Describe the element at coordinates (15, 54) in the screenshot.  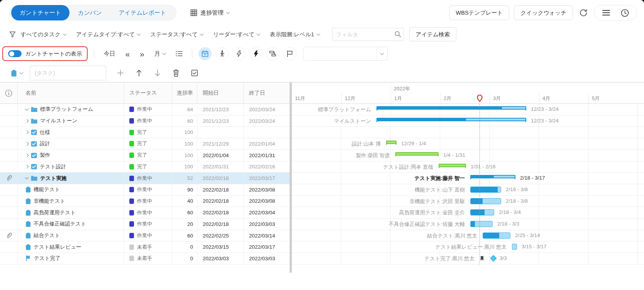
I see `gantt-visibility-toggle` at that location.